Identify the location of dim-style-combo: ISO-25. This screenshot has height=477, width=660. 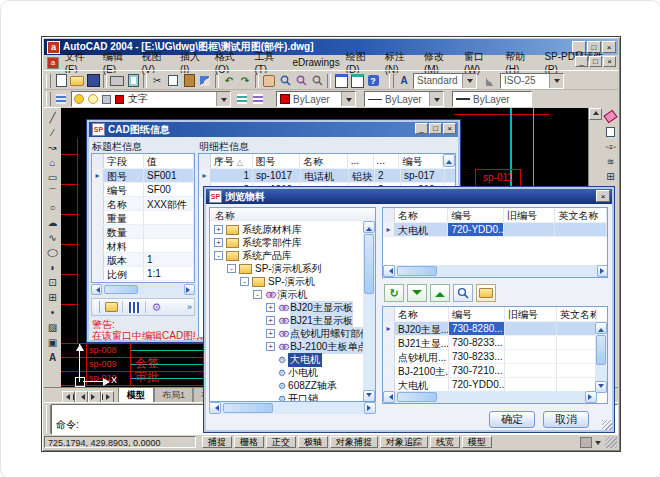
(532, 81).